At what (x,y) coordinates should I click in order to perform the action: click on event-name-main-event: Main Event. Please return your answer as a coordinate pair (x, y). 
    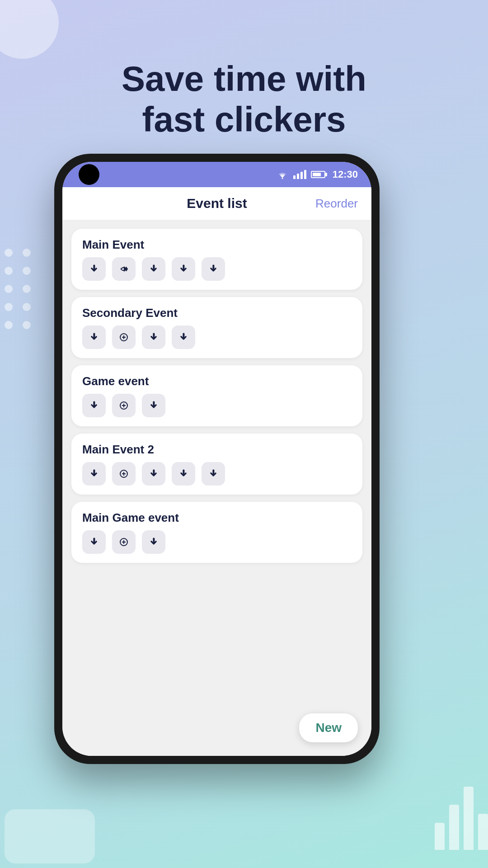
    Looking at the image, I should click on (217, 245).